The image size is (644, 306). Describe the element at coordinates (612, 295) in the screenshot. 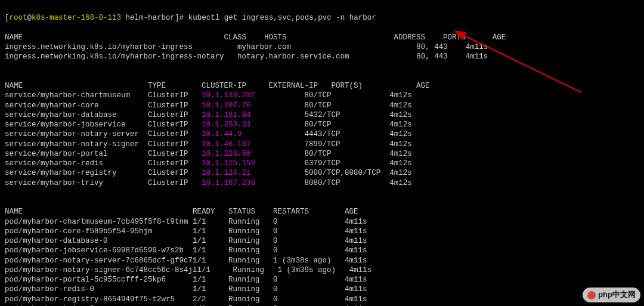

I see `watermark: php中文网` at that location.